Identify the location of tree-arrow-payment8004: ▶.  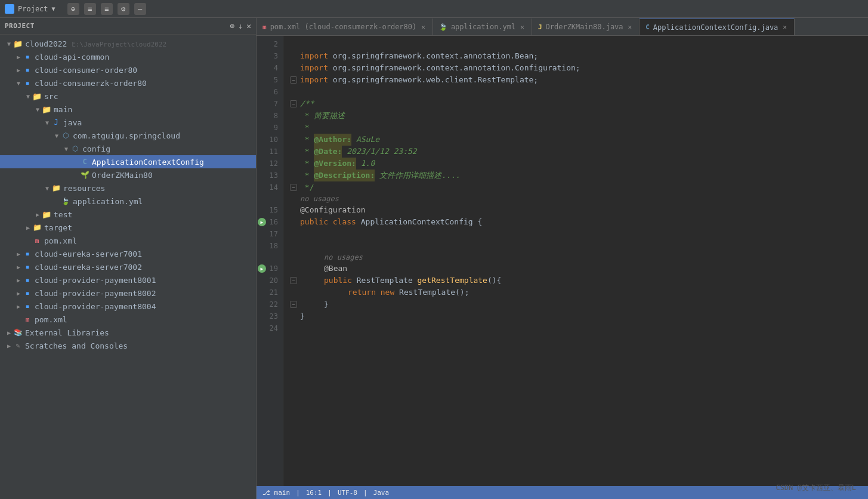
(18, 306).